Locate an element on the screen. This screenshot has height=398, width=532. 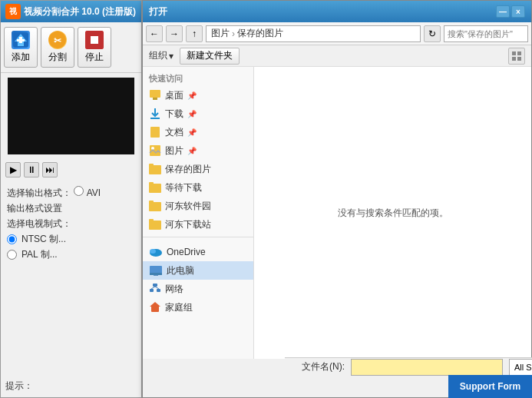
sidebar-item-homegroup: 家庭组 is located at coordinates (198, 307).